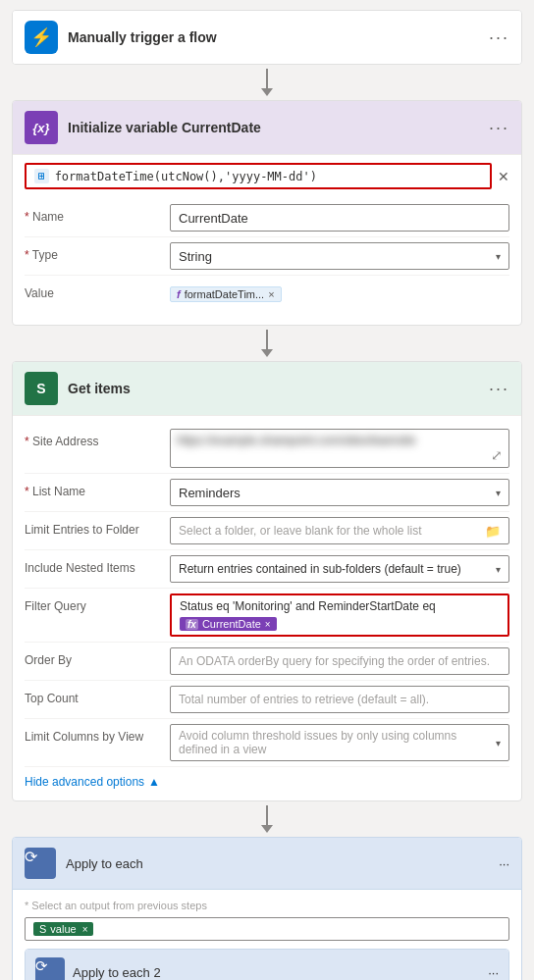  I want to click on site-address-row: * Site Address https://example.sharepoin…, so click(267, 449).